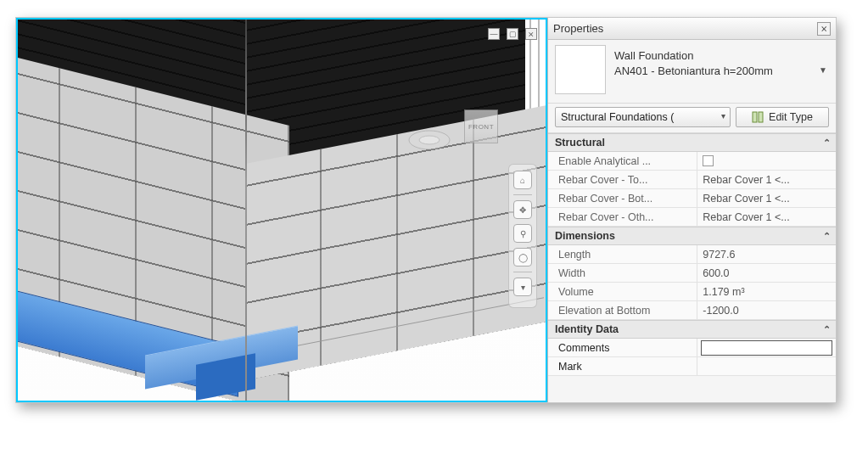  I want to click on prop-row-width: Width 600.0, so click(692, 273).